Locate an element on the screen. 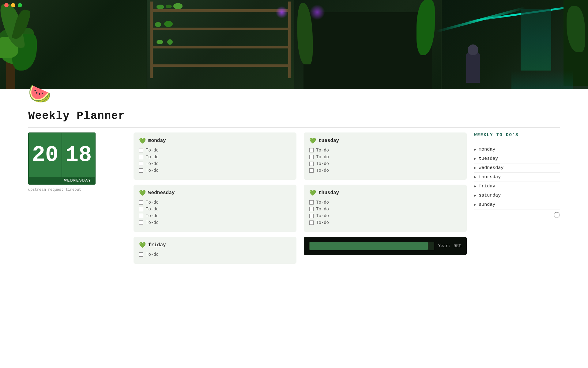 The width and height of the screenshot is (588, 368). wednesday-todo-1: To-do is located at coordinates (215, 202).